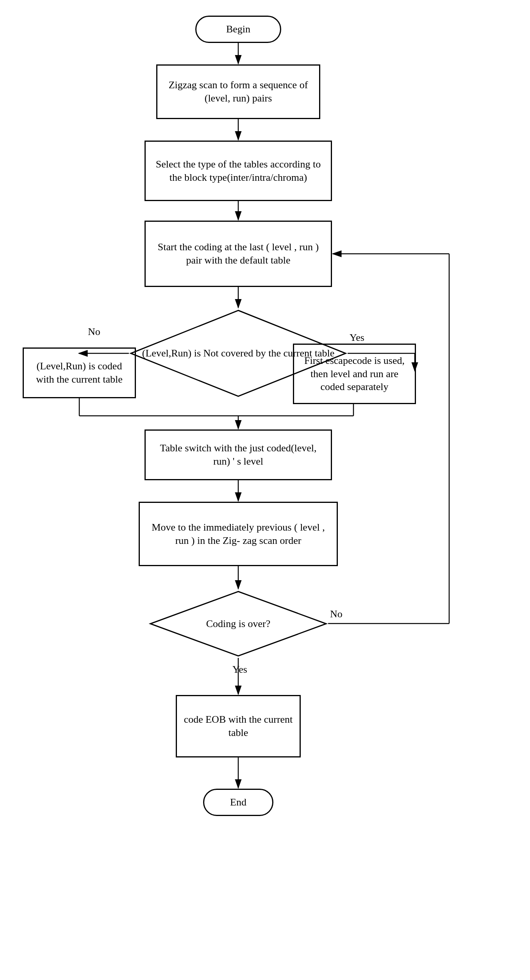 The width and height of the screenshot is (530, 980). I want to click on move-prev-node: Move to the immediately previous ( level…, so click(238, 534).